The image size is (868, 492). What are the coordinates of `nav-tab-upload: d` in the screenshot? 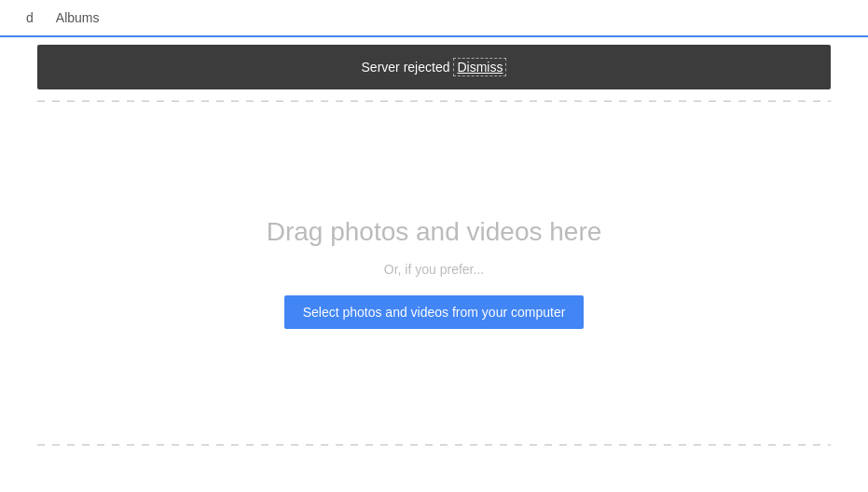 It's located at (30, 19).